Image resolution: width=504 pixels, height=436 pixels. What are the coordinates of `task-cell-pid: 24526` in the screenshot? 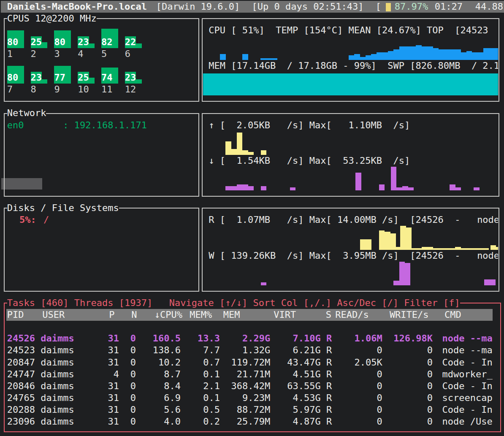 It's located at (21, 339).